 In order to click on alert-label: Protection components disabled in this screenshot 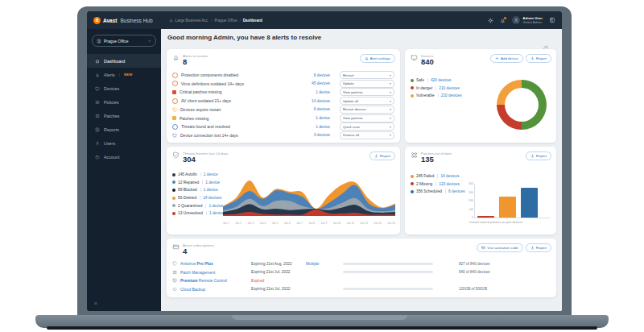, I will do `click(235, 75)`.